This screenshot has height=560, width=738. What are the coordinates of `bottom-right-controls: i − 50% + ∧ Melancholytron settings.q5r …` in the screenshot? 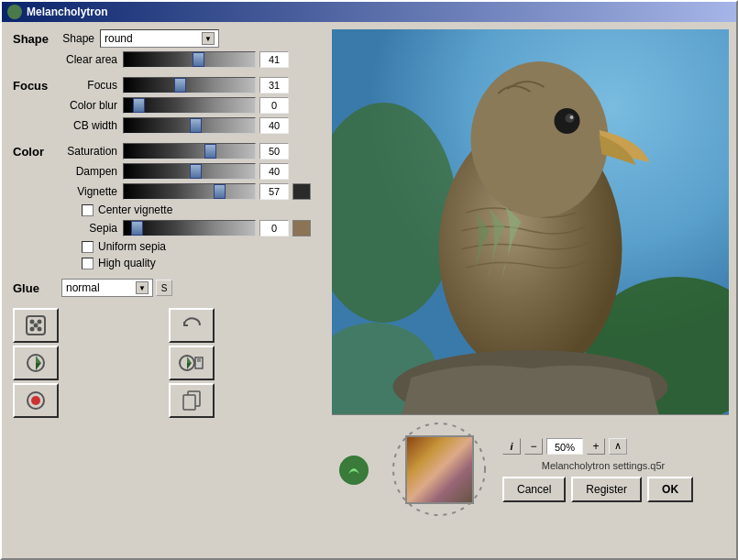 It's located at (603, 470).